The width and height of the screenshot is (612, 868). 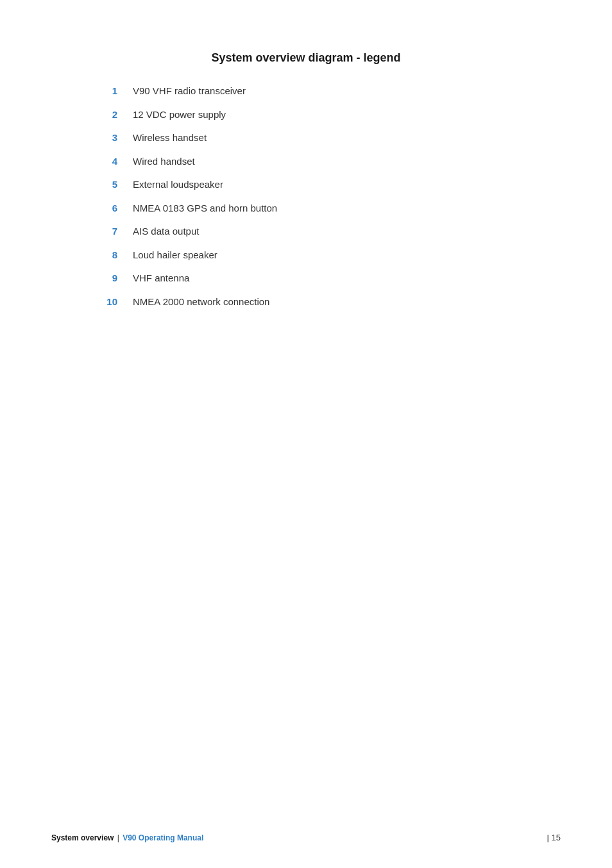 I want to click on footer-manual: V90 Operating Manual, so click(x=163, y=838).